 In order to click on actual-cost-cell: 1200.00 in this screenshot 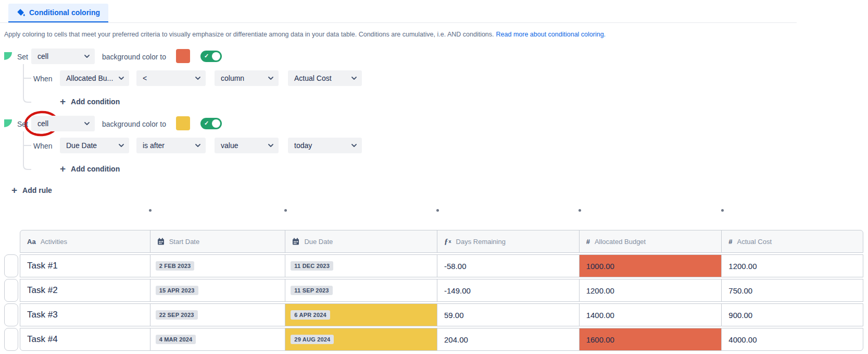, I will do `click(792, 266)`.